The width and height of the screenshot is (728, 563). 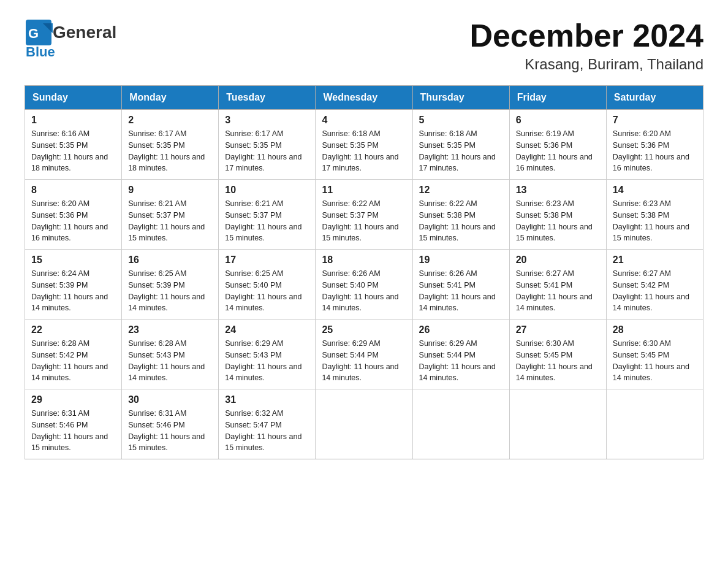 What do you see at coordinates (267, 215) in the screenshot?
I see `table-row: 10 Sunrise: 6:21 AM Sunset: 5:37 PM Dayl…` at bounding box center [267, 215].